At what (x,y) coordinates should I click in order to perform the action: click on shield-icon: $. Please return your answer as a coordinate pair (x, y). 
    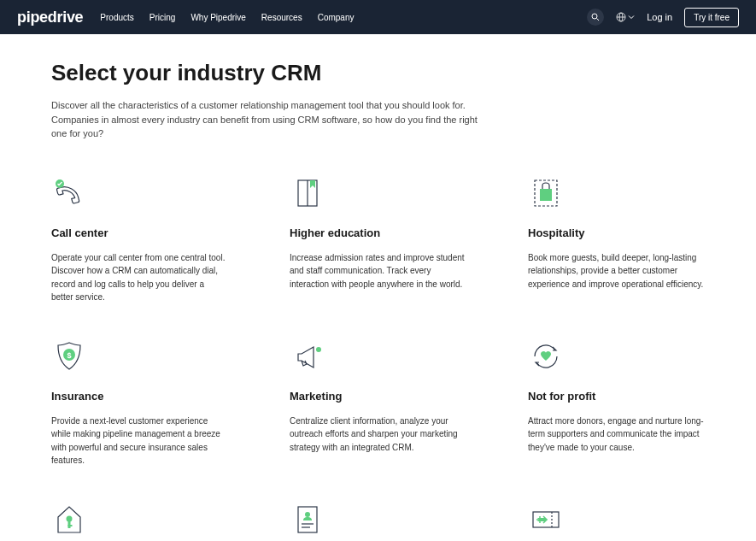
    Looking at the image, I should click on (69, 356).